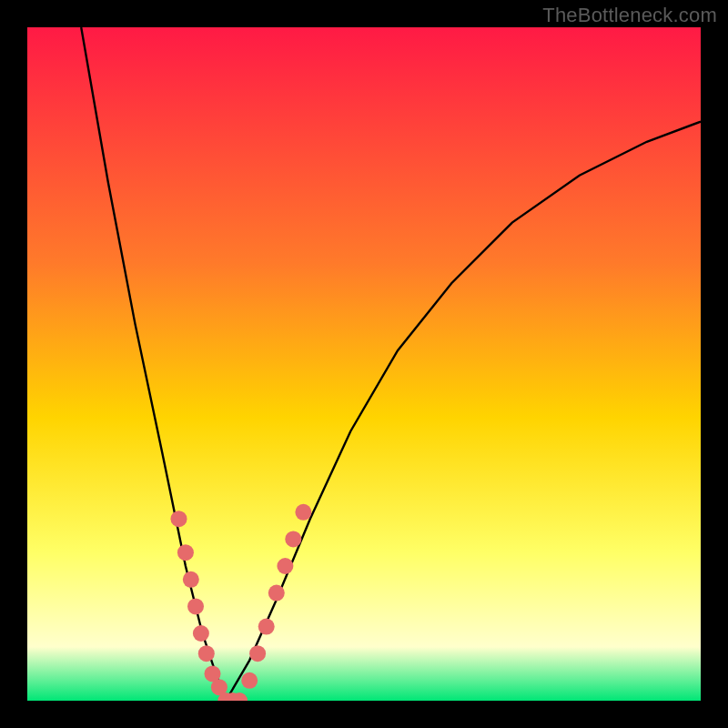  What do you see at coordinates (630, 15) in the screenshot?
I see `watermark-text: TheBottleneck.com` at bounding box center [630, 15].